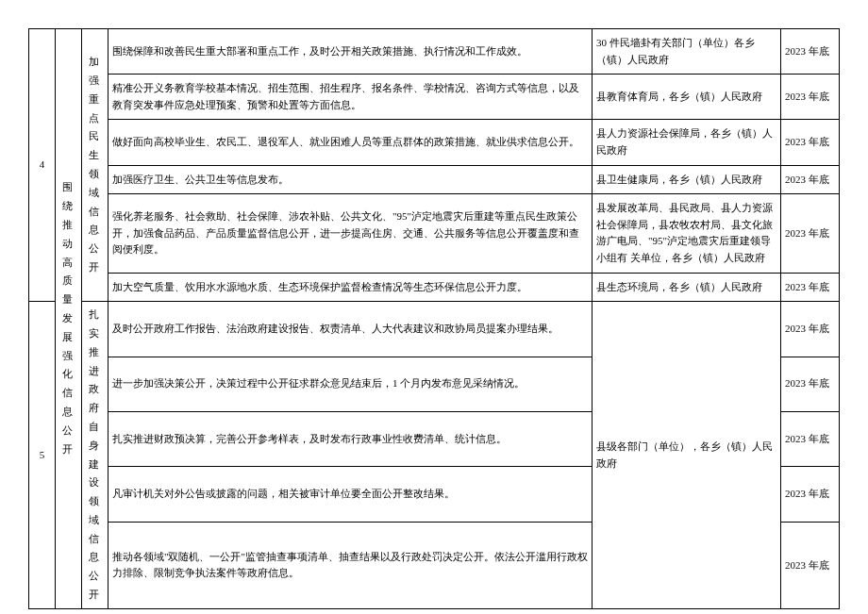 This screenshot has height=614, width=868. Describe the element at coordinates (687, 142) in the screenshot. I see `dept-cell: 县人力资源社会保障局，各乡（镇）人民政府` at that location.